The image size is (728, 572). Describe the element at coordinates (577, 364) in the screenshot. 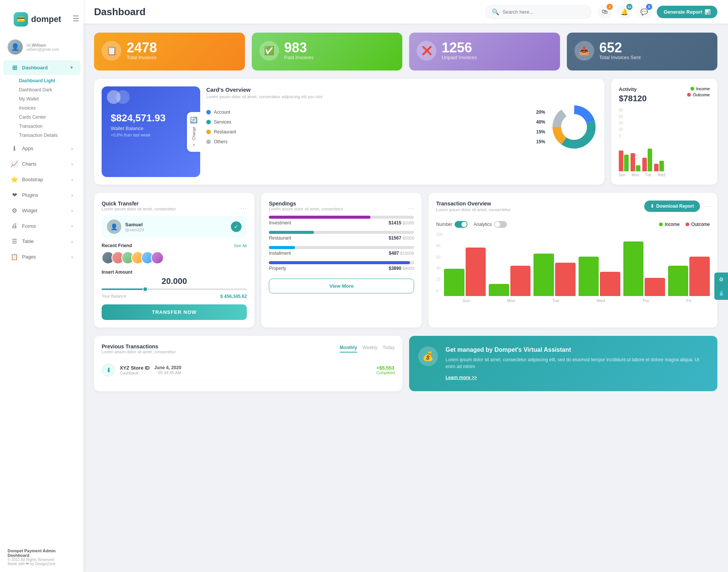

I see `va-content: Get managed by Dompet's Virtual Assistan…` at that location.